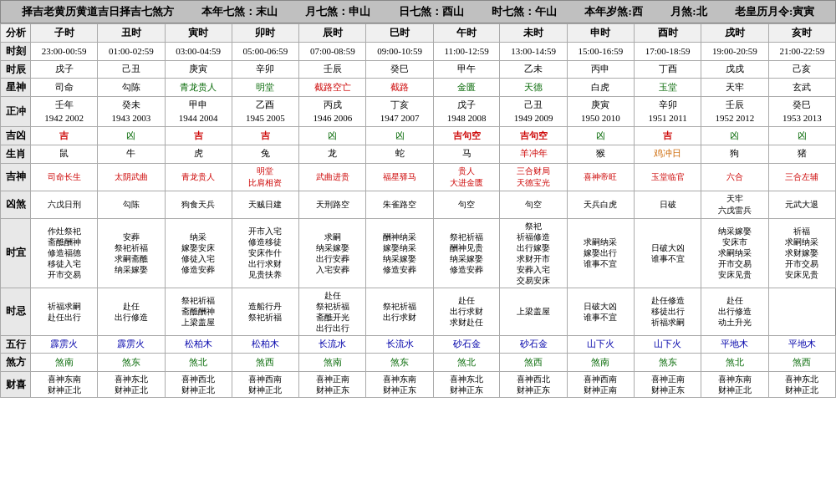 The width and height of the screenshot is (836, 504). Describe the element at coordinates (802, 384) in the screenshot. I see `cell-12-11: 喜神东北 财神正北` at that location.